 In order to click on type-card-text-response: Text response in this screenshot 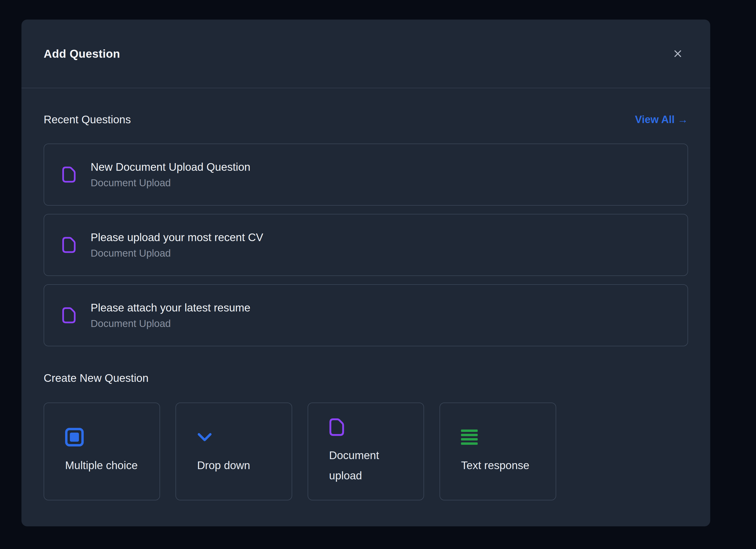, I will do `click(498, 451)`.